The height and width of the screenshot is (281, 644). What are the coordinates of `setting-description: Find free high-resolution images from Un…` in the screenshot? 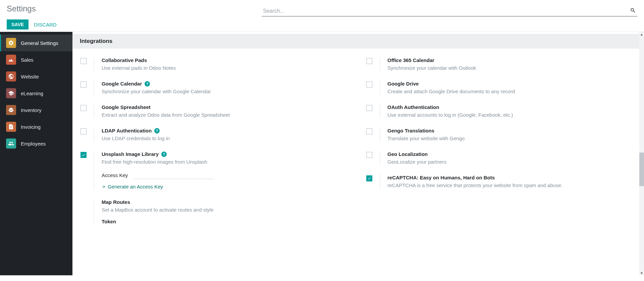 It's located at (226, 162).